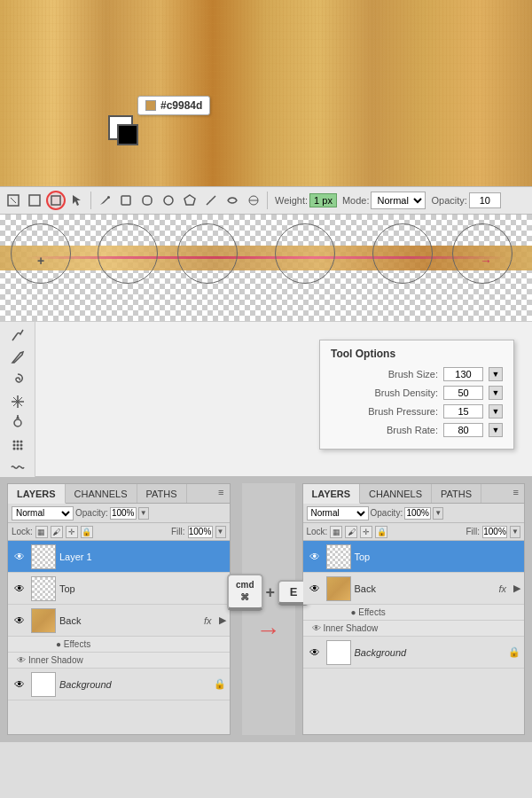  I want to click on brush-density-input, so click(463, 393).